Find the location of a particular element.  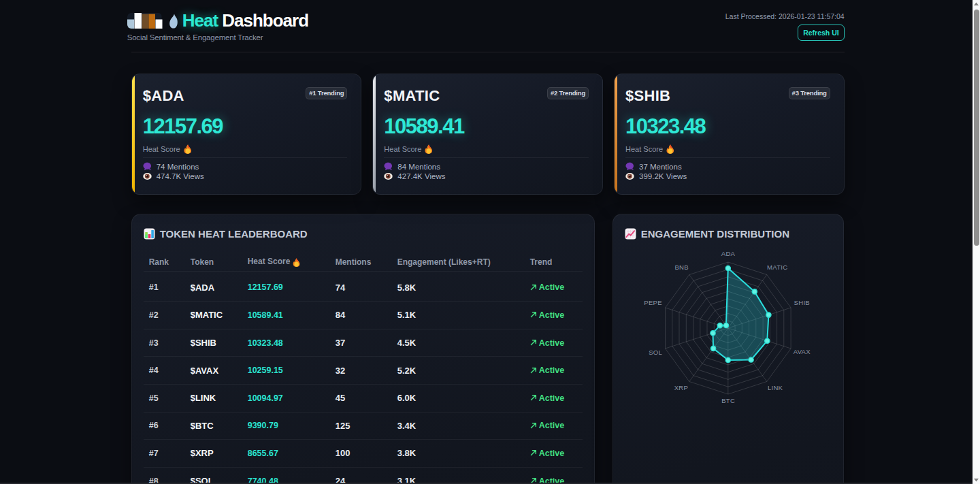

svg-text: ADA is located at coordinates (728, 253).